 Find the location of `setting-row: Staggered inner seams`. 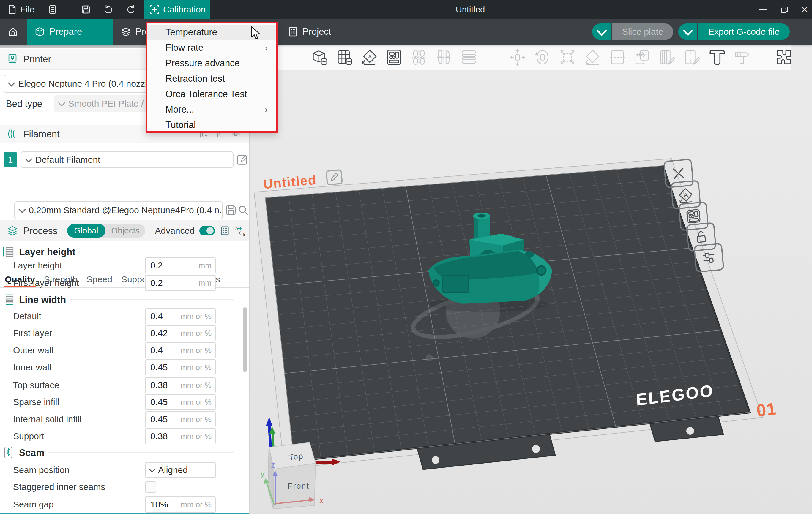

setting-row: Staggered inner seams is located at coordinates (125, 487).